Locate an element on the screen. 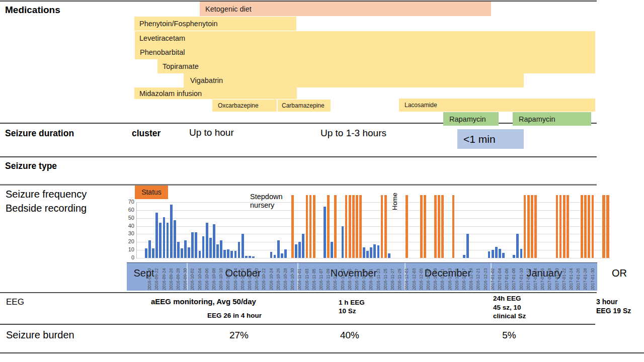 Image resolution: width=644 pixels, height=362 pixels. medication-bar-ketogenic-diet: Ketogenic diet is located at coordinates (345, 9).